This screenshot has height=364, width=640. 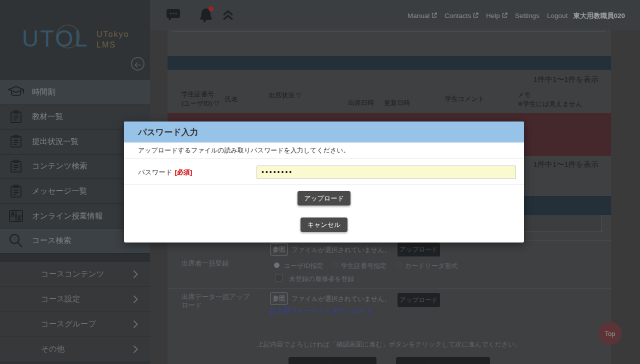 What do you see at coordinates (322, 279) in the screenshot?
I see `register-unenrolled-label: 未登録の履修者を登録` at bounding box center [322, 279].